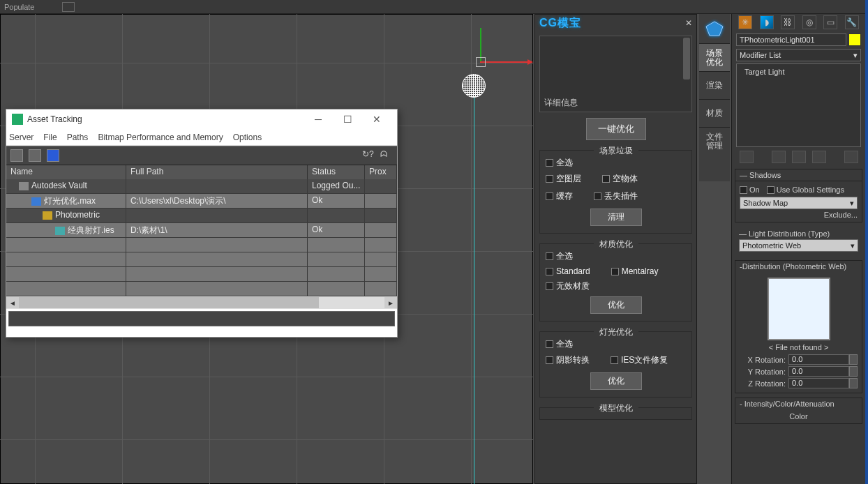  Describe the element at coordinates (564, 179) in the screenshot. I see `empty-layers-checkbox: 空图层` at that location.